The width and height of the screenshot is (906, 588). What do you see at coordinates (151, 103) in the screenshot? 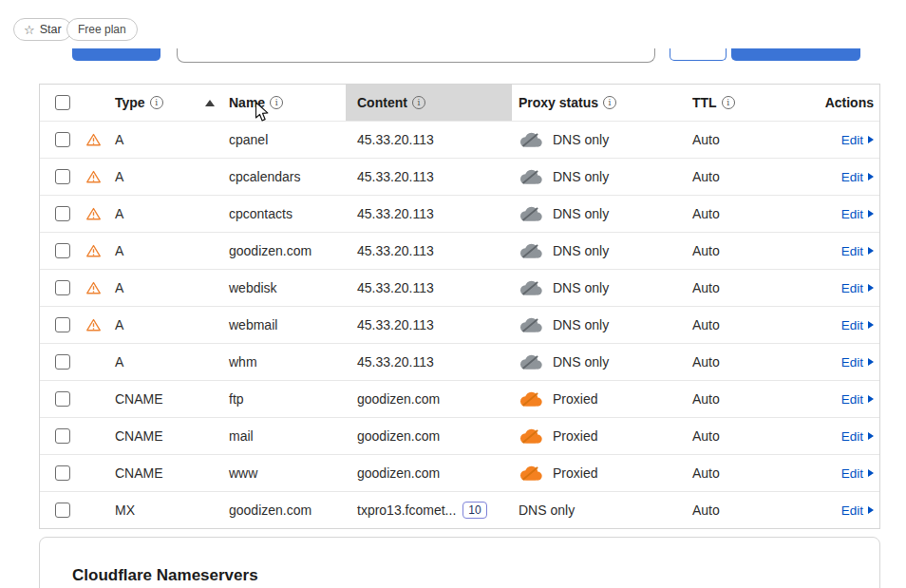
I see `column-header-type: Type` at bounding box center [151, 103].